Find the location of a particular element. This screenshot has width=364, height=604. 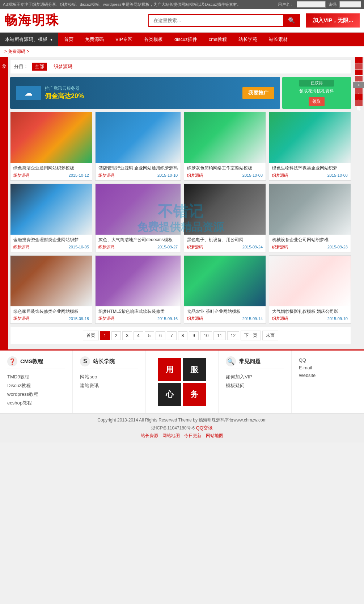

page-11: 11 is located at coordinates (219, 336).